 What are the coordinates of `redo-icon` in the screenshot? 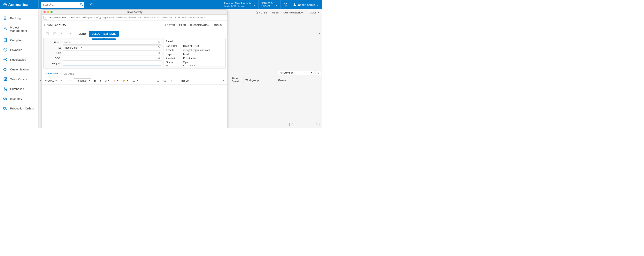 It's located at (70, 81).